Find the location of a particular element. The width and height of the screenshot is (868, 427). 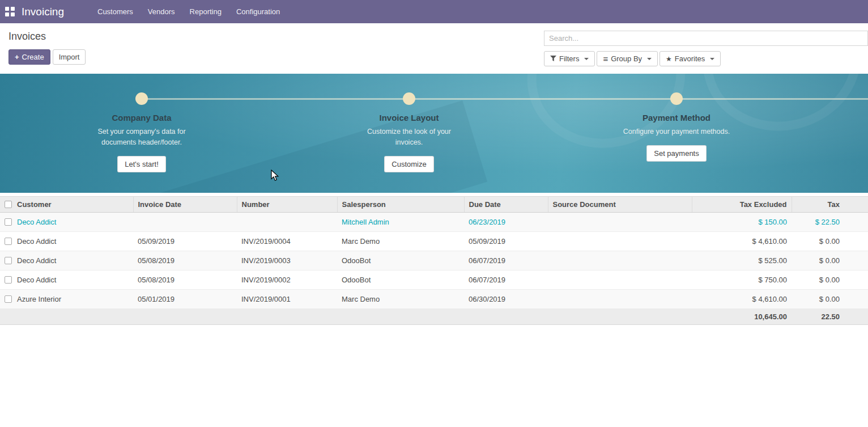

import-button-label: Import is located at coordinates (69, 57).